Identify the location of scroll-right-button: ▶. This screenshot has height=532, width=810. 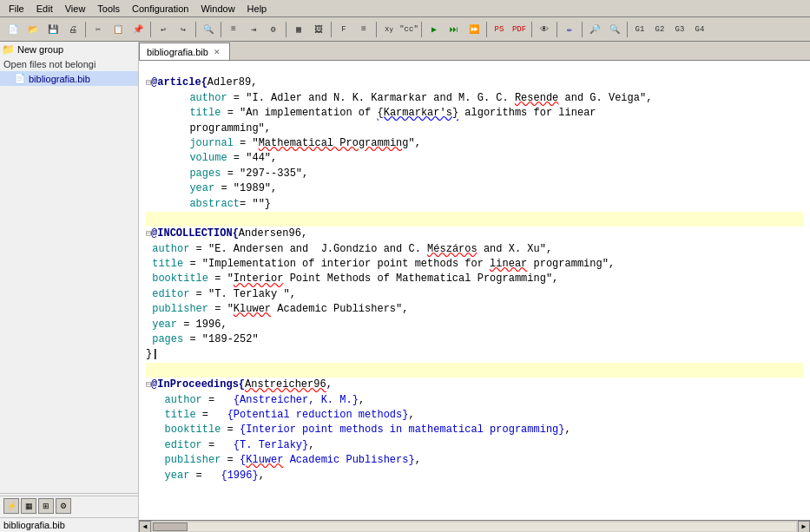
(804, 527).